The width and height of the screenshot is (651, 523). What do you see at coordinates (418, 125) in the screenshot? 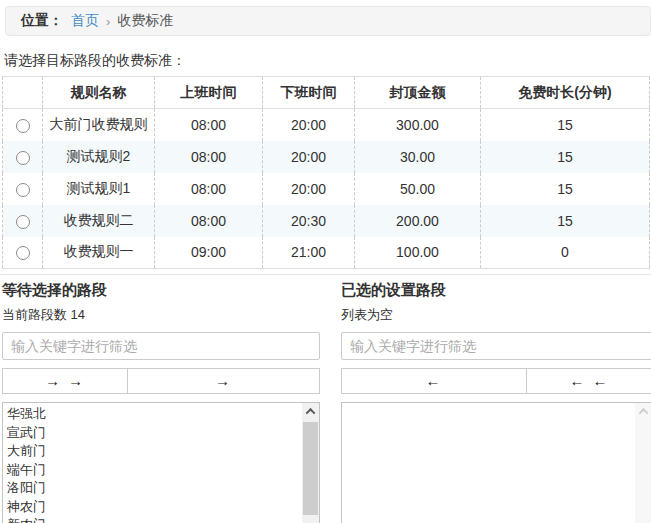
I see `cap-amount: 300.00` at bounding box center [418, 125].